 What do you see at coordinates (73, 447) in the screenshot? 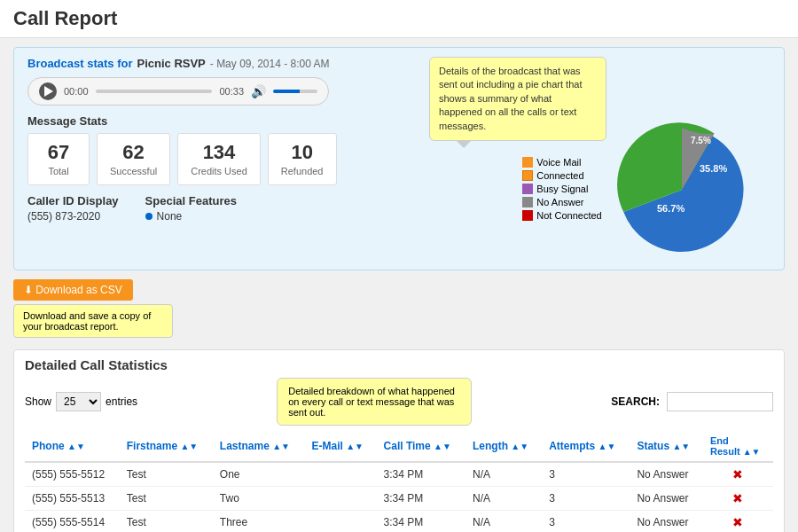
I see `col-phone: Phone ▲▼` at bounding box center [73, 447].